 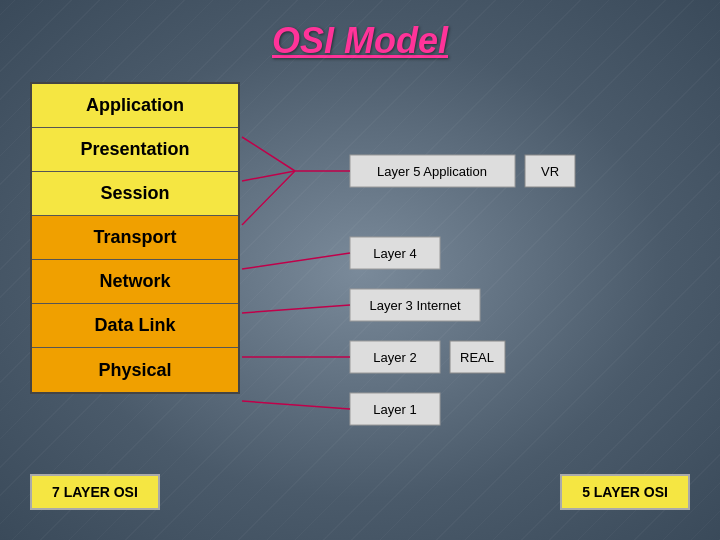 I want to click on osi-row-network: Network, so click(x=135, y=282).